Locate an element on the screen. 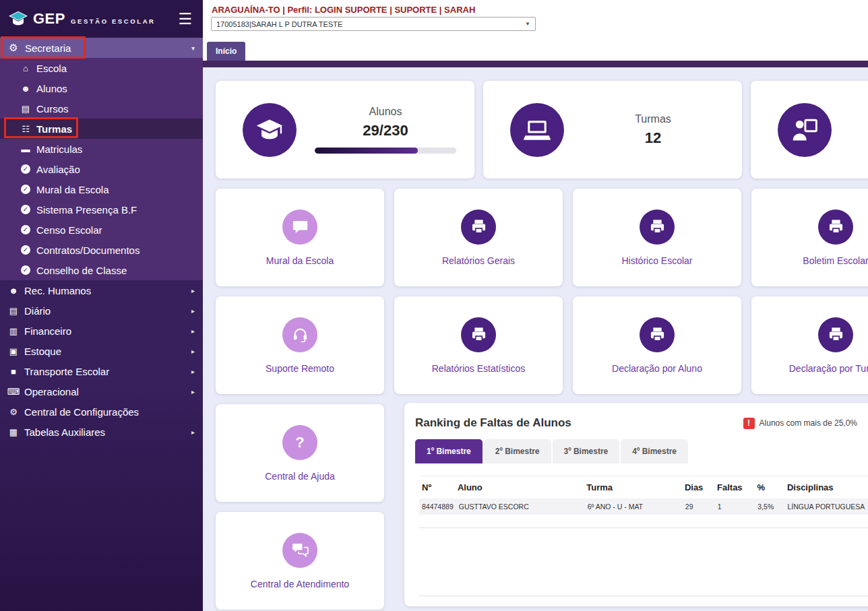 The width and height of the screenshot is (868, 611). table-icon: ▦ is located at coordinates (13, 432).